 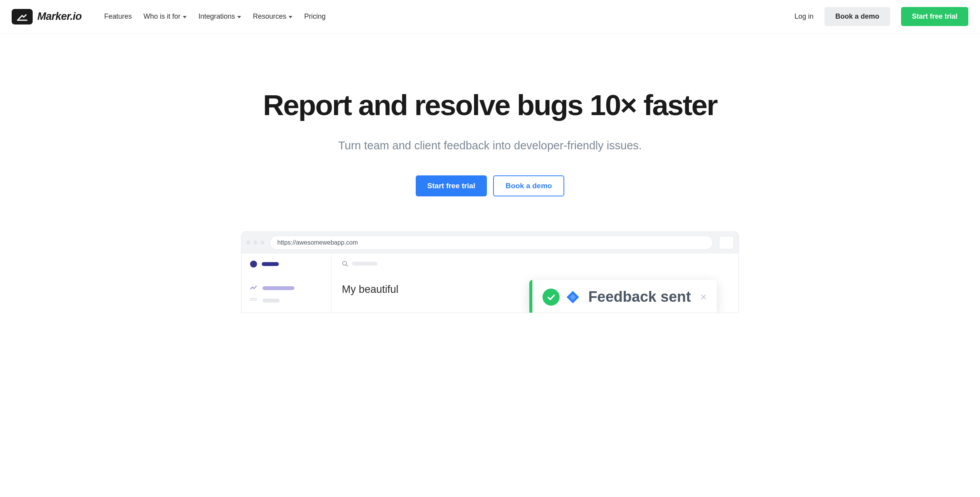 I want to click on jira-icon, so click(x=572, y=297).